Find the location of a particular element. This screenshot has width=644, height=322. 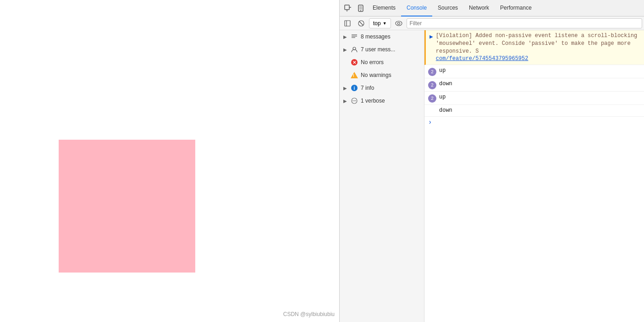

eye-icon-btn is located at coordinates (399, 23).